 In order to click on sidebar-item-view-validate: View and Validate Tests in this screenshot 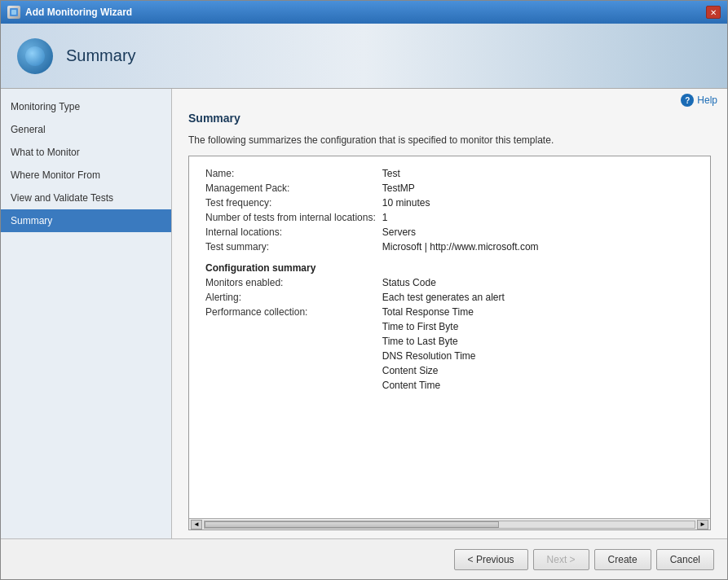, I will do `click(86, 198)`.